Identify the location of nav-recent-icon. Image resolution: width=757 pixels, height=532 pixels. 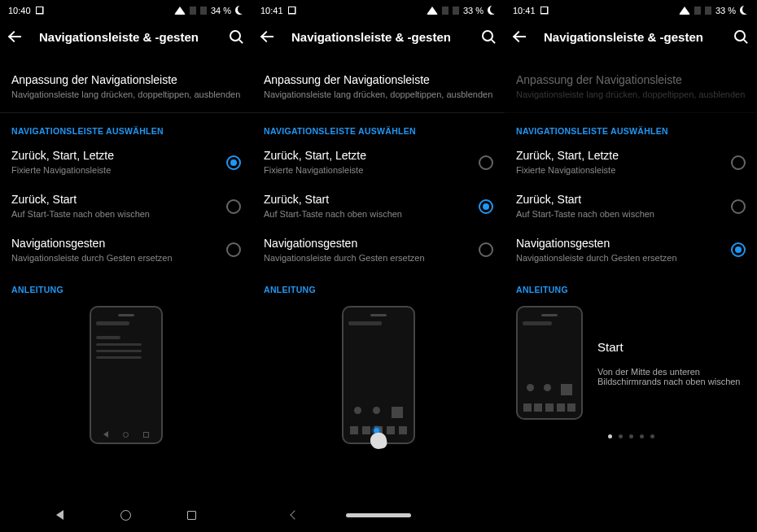
(192, 516).